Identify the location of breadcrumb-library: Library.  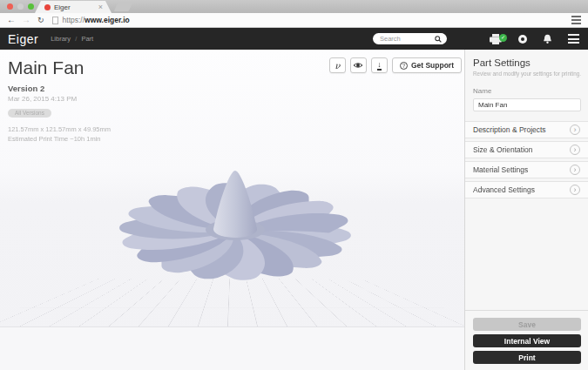
(61, 38).